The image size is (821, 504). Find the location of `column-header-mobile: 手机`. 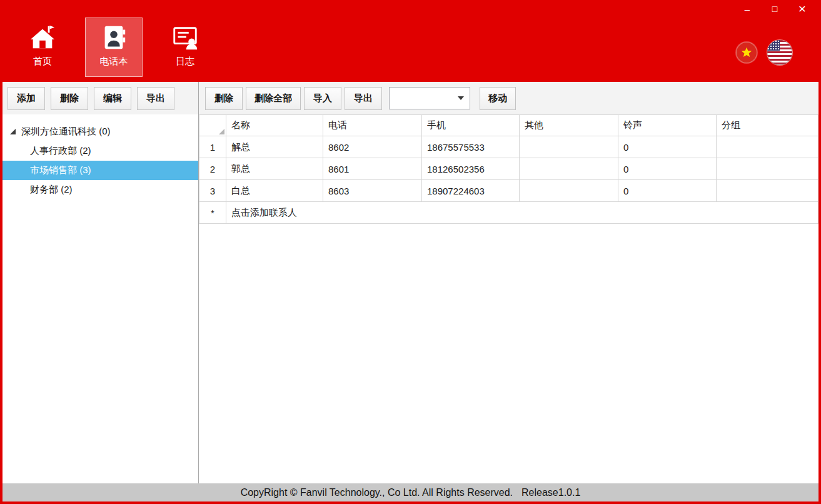

column-header-mobile: 手机 is located at coordinates (471, 126).